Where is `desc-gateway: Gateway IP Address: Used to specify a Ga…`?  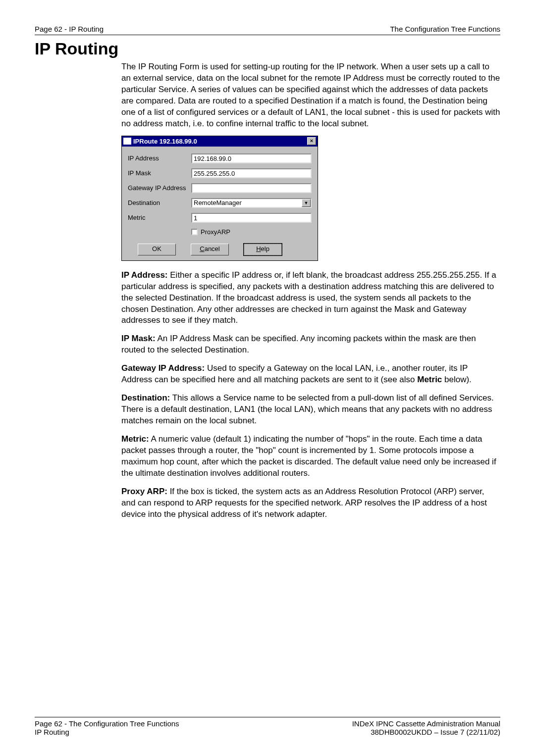
desc-gateway: Gateway IP Address: Used to specify a Ga… is located at coordinates (311, 374).